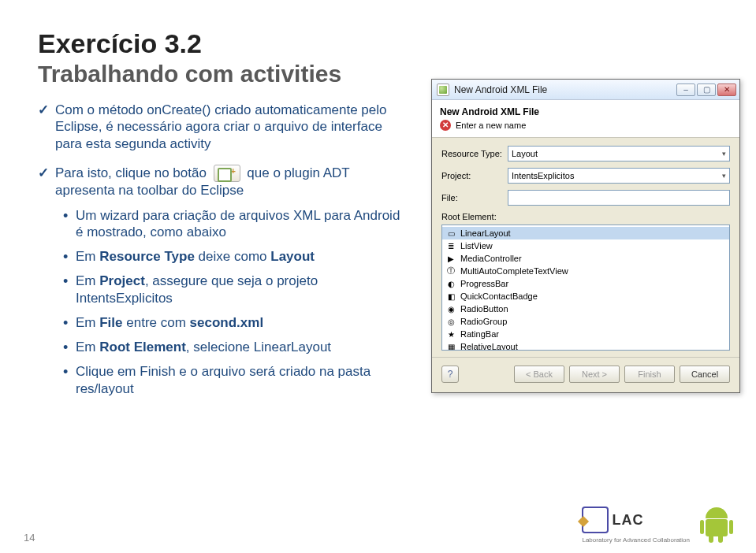 Image resolution: width=756 pixels, height=553 pixels. I want to click on resource-type-dropdown: Layout ▾, so click(619, 154).